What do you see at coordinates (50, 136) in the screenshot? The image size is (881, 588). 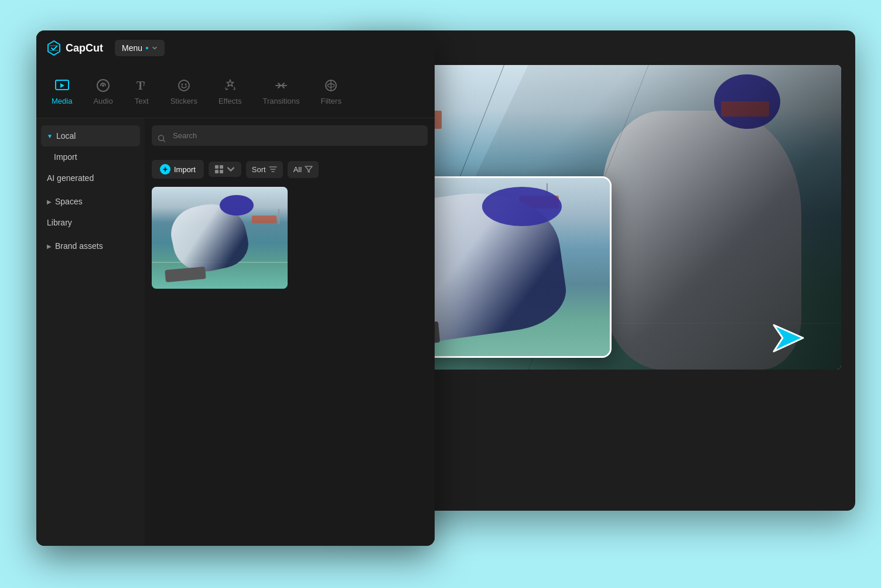 I see `expand-arrow: ▼` at bounding box center [50, 136].